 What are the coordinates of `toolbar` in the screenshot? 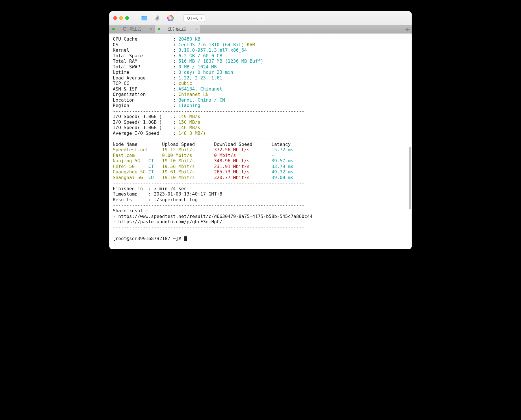 It's located at (157, 18).